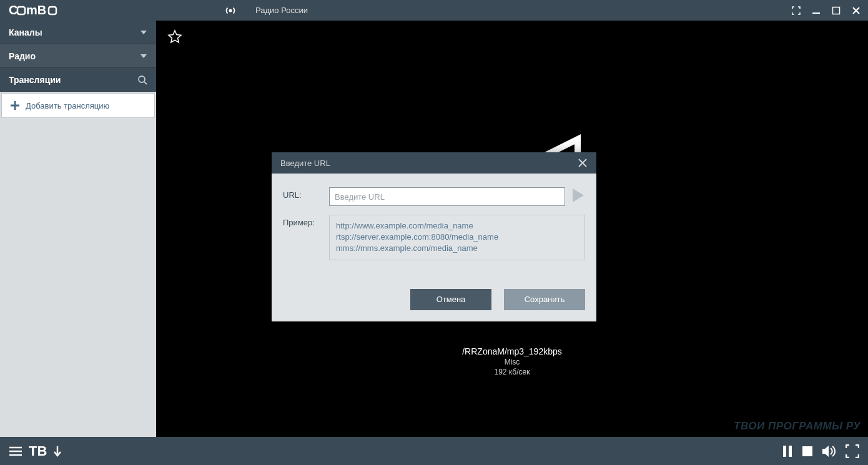  What do you see at coordinates (26, 32) in the screenshot?
I see `sidebar-channels-label: Каналы` at bounding box center [26, 32].